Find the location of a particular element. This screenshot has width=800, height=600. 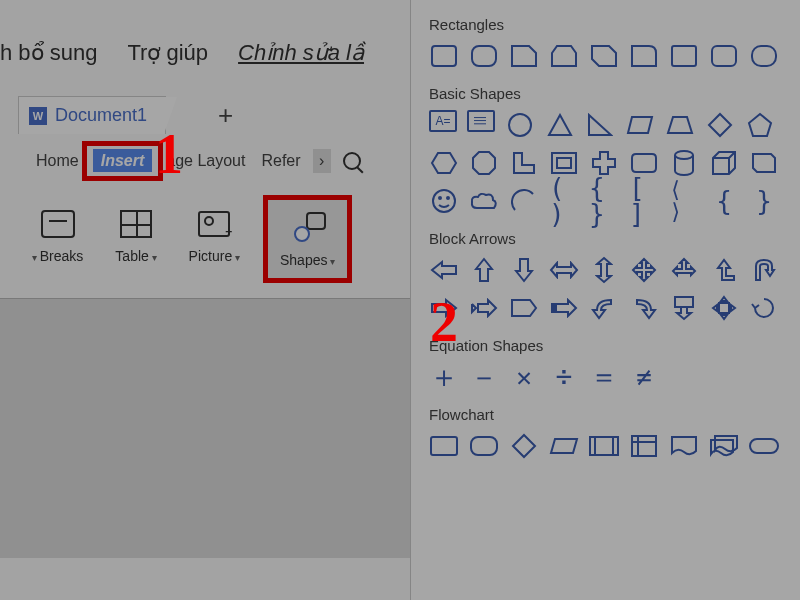

shape-pentagon is located at coordinates (760, 125).